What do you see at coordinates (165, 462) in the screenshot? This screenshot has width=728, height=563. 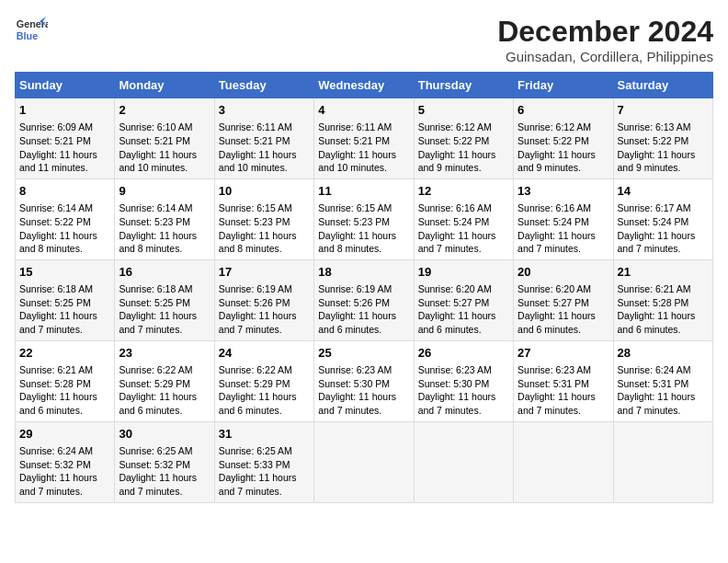 I see `calendar-cell: 30Sunrise: 6:25 AM Sunset: 5:32 PM Dayli…` at bounding box center [165, 462].